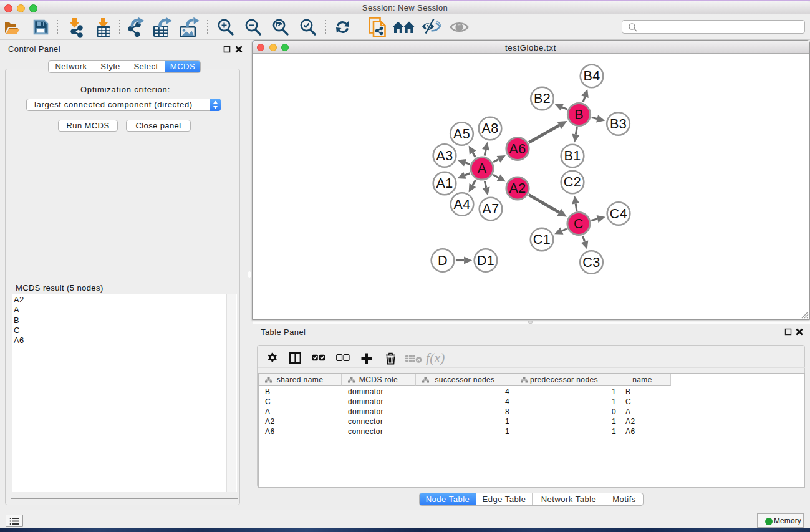 The width and height of the screenshot is (810, 532). What do you see at coordinates (619, 214) in the screenshot?
I see `svg-text: C4` at bounding box center [619, 214].